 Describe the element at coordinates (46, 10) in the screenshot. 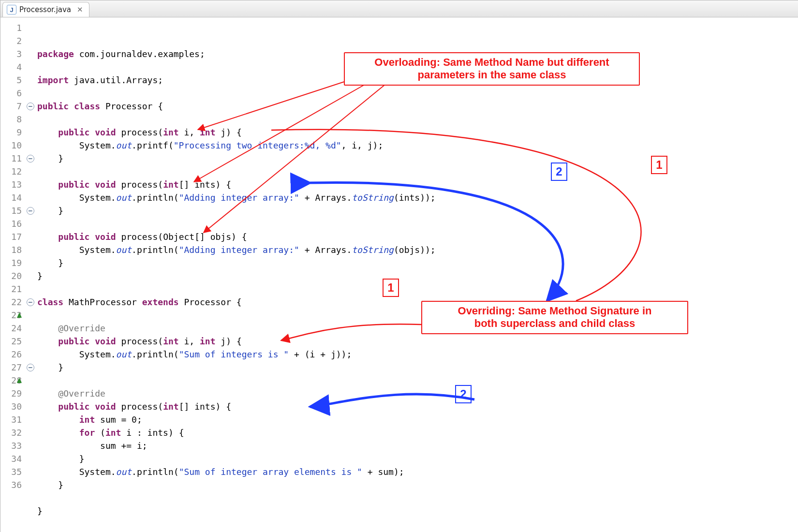

I see `file-tab-processor: J Processor.java ✕` at that location.